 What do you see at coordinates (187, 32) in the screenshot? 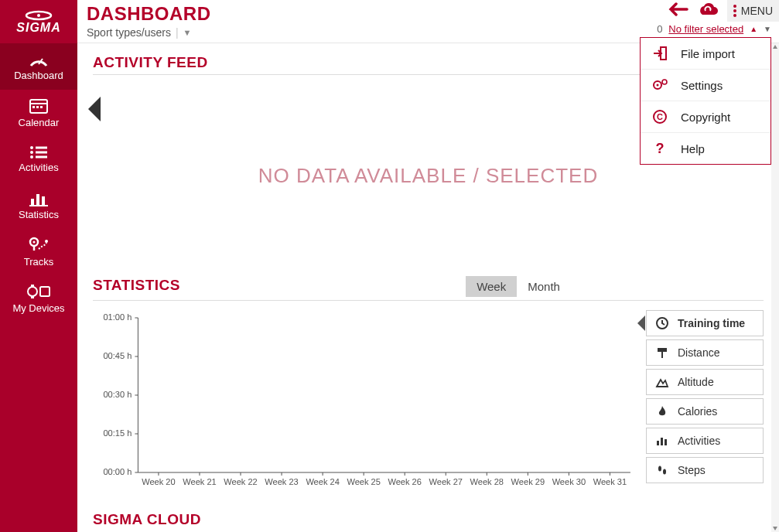
I see `chevron-down-icon: ▼` at bounding box center [187, 32].